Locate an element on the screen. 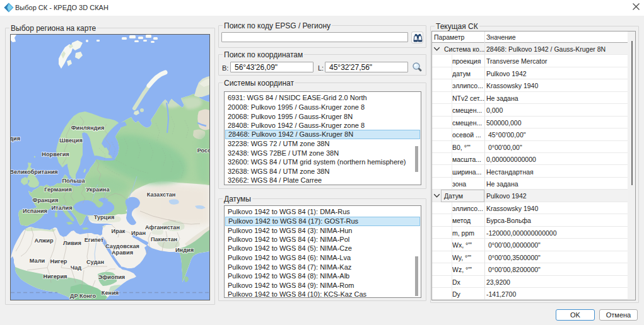  svg-text: Франция is located at coordinates (45, 200).